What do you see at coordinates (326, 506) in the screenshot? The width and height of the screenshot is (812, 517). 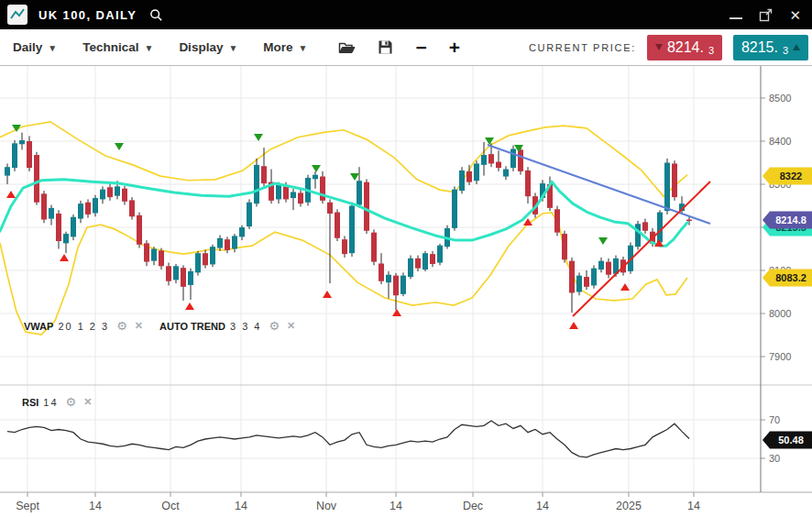 I see `time-axis-label: Nov` at bounding box center [326, 506].